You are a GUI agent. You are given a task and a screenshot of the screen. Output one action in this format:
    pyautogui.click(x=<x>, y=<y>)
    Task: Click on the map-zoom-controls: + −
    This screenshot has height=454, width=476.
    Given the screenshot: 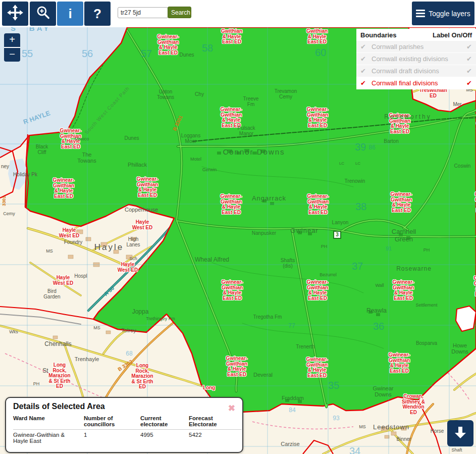 What is the action you would take?
    pyautogui.click(x=12, y=47)
    